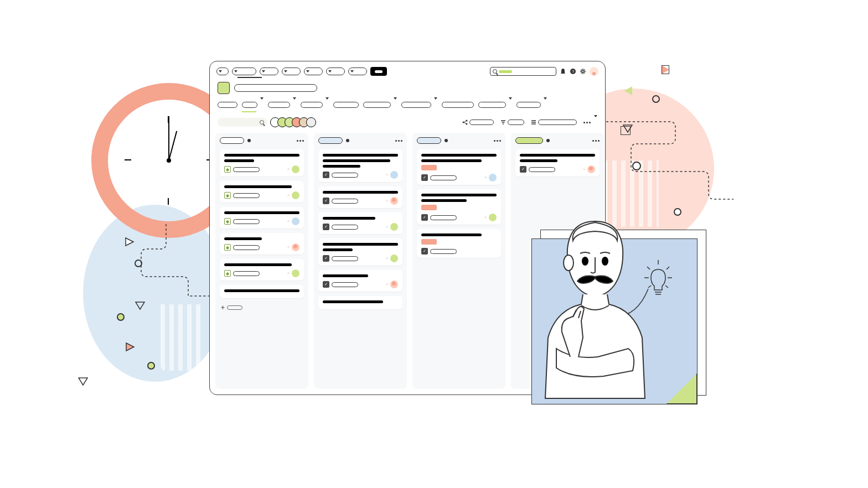 The width and height of the screenshot is (868, 488). Describe the element at coordinates (262, 308) in the screenshot. I see `add-card-button: +` at that location.